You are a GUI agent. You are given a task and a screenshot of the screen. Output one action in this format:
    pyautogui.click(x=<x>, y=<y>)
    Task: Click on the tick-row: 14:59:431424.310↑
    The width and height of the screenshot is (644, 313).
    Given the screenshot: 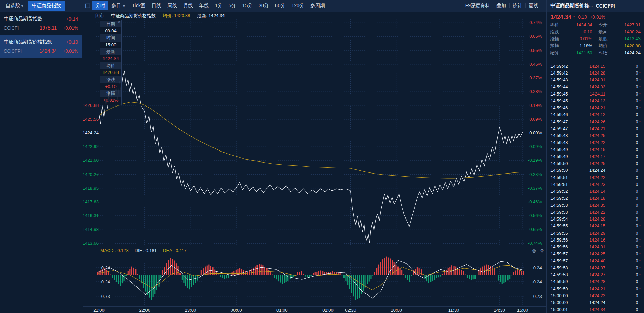 What is the action you would take?
    pyautogui.click(x=596, y=80)
    